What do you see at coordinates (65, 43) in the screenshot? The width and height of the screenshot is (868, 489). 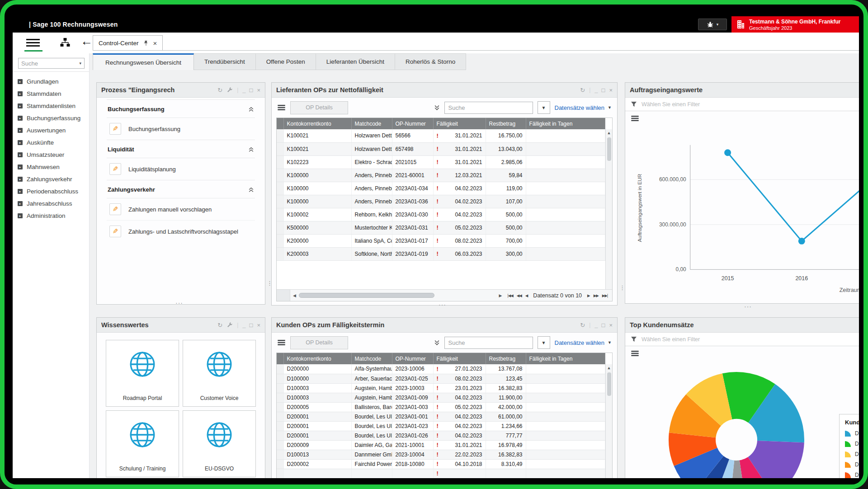 I see `sitemap-icon` at bounding box center [65, 43].